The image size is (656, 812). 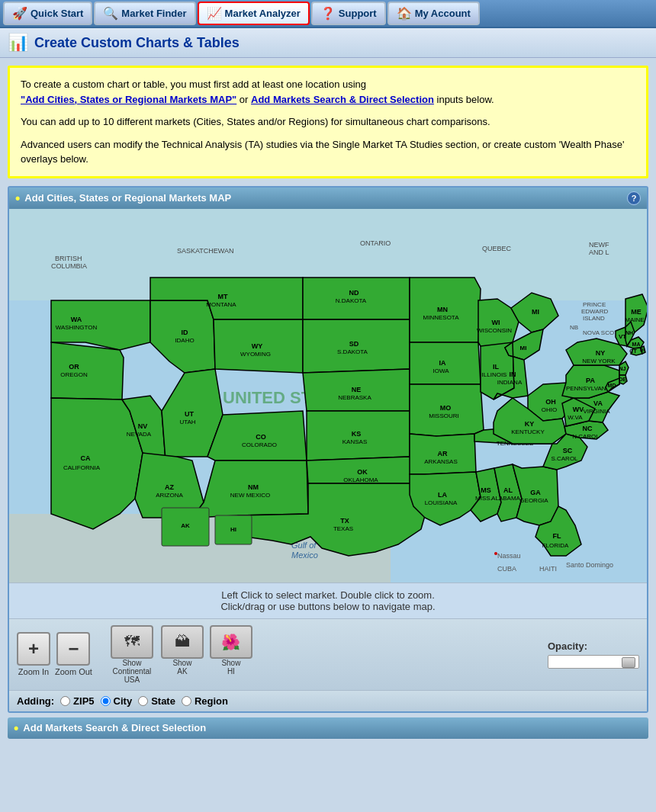 What do you see at coordinates (253, 14) in the screenshot?
I see `nav-market-analyzer: 📈 Market Analyzer` at bounding box center [253, 14].